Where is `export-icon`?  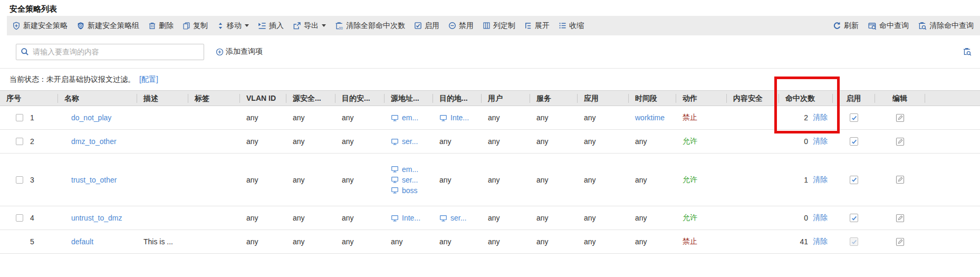
export-icon is located at coordinates (297, 26).